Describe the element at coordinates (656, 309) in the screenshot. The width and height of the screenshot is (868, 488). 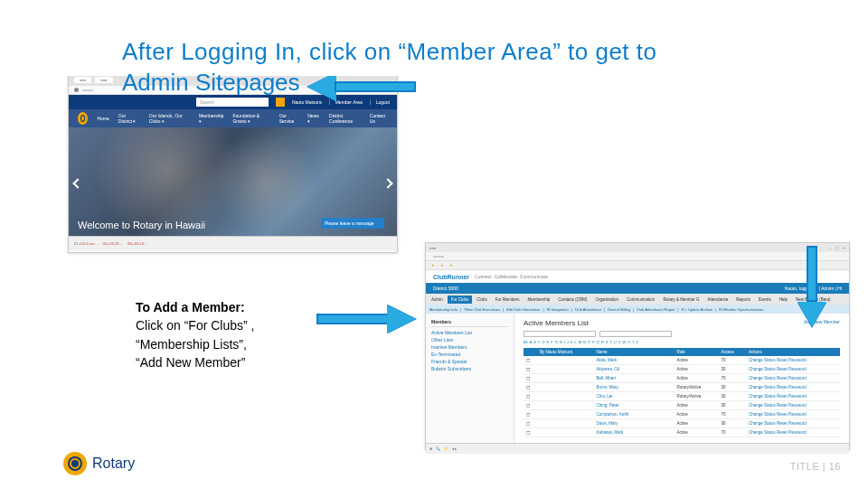
I see `submenu-item: Club Attendance Report` at that location.